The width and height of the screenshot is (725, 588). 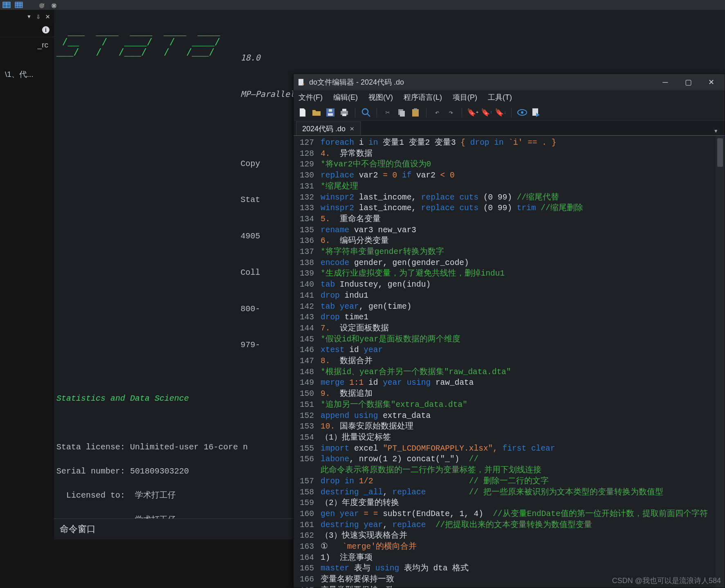 I want to click on panel-close-icon: ✕, so click(x=47, y=16).